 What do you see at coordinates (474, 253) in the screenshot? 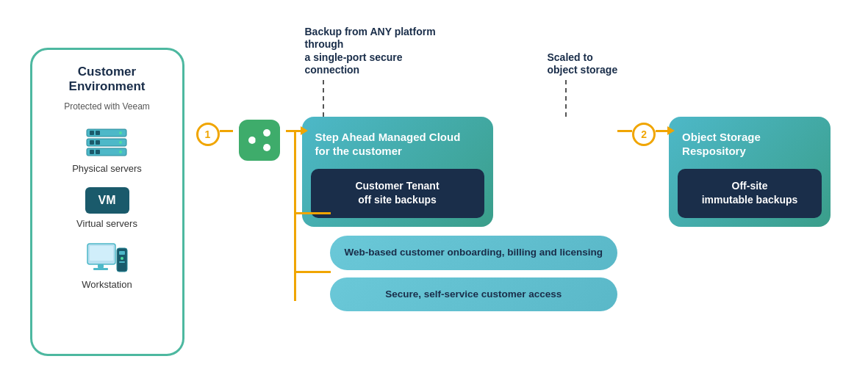
I see `info-card-1: Web-based customer onboarding, billing a…` at bounding box center [474, 253].